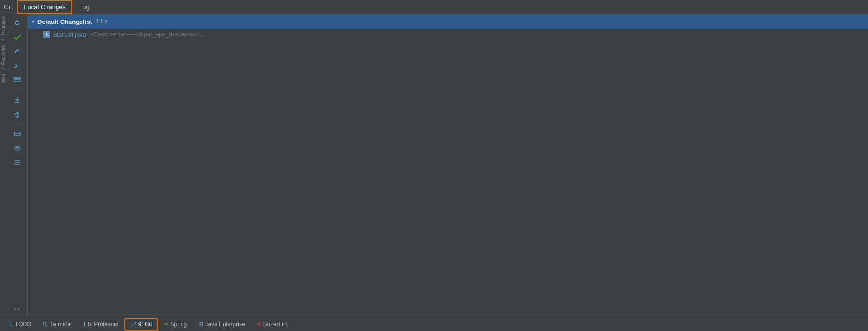 The width and height of the screenshot is (868, 331). What do you see at coordinates (225, 324) in the screenshot?
I see `java-enterprise-label: Java Enterprise` at bounding box center [225, 324].